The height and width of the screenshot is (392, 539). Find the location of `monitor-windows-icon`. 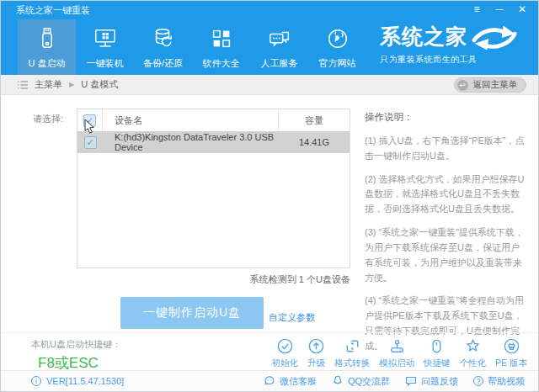

monitor-windows-icon is located at coordinates (105, 39).